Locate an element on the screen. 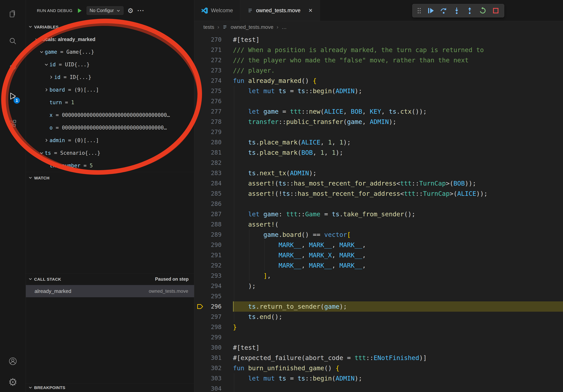 The height and width of the screenshot is (392, 563). code-line: 270#[test] is located at coordinates (379, 40).